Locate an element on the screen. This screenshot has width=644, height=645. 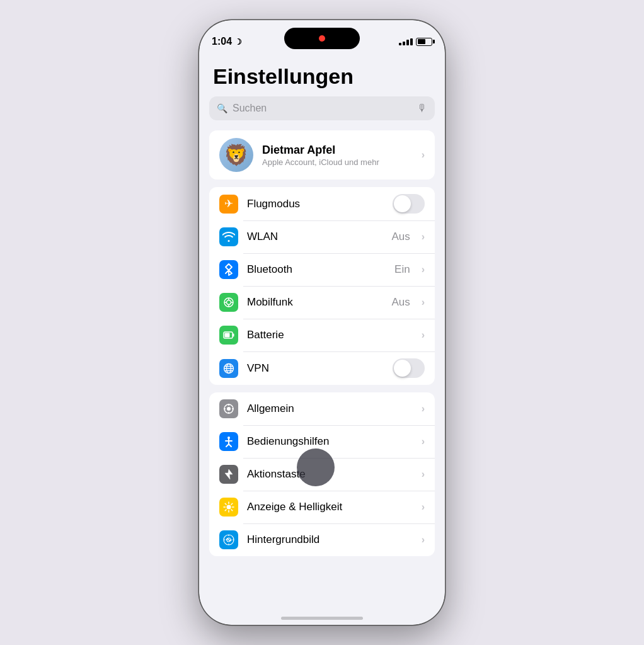
label-mobilfunk: Mobilfunk is located at coordinates (315, 302).